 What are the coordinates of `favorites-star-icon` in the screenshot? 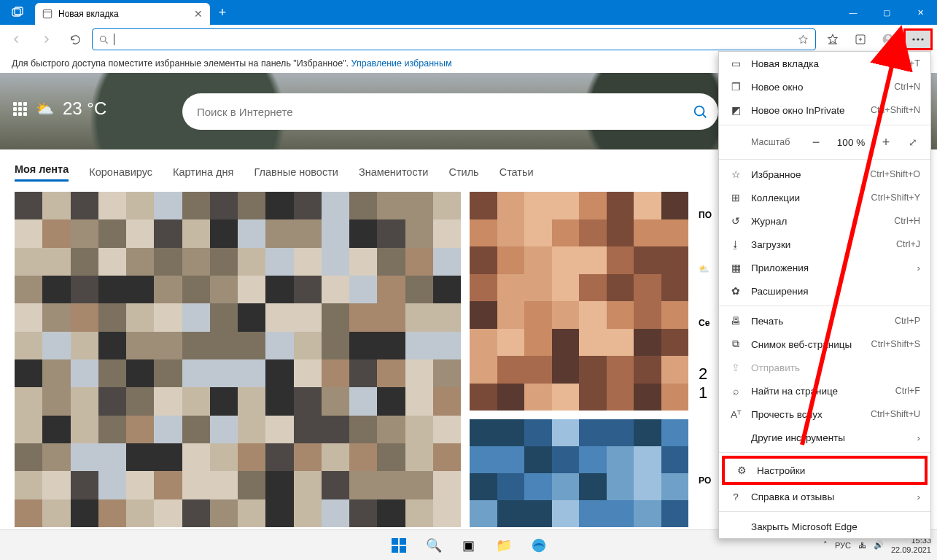 It's located at (804, 39).